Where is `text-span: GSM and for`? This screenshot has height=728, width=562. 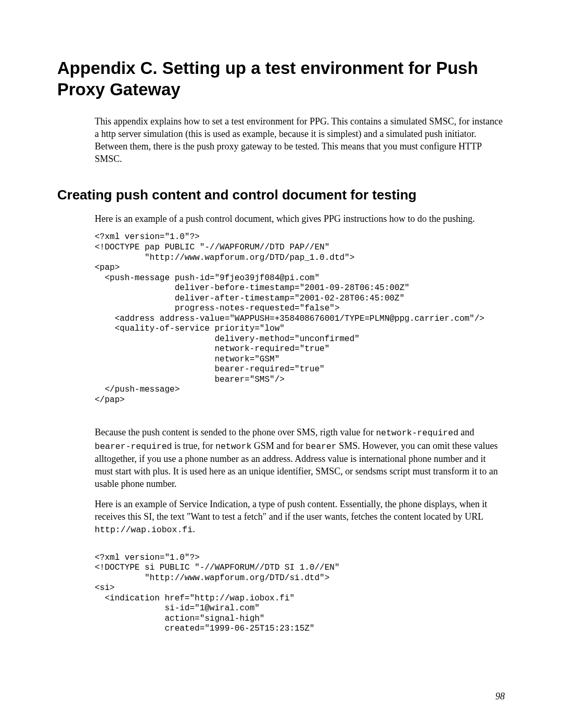 text-span: GSM and for is located at coordinates (278, 446).